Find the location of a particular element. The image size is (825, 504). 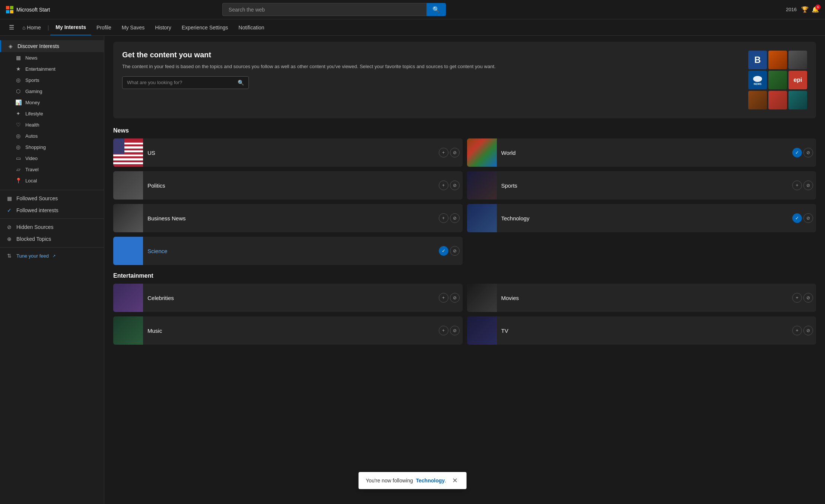

world-actions: ✓ ⊘ is located at coordinates (804, 153).